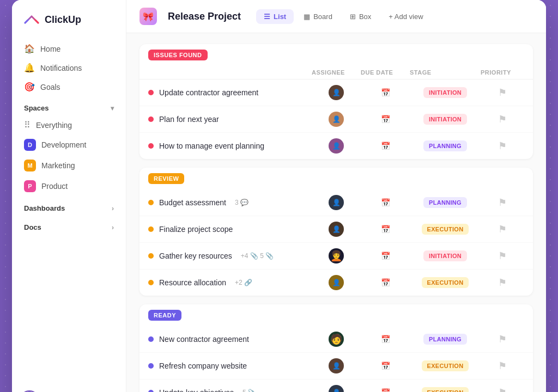 The height and width of the screenshot is (392, 558). Describe the element at coordinates (336, 283) in the screenshot. I see `table-row: Resource allocation +2 🔗 👤 📅 EXECUTION ⚑` at that location.